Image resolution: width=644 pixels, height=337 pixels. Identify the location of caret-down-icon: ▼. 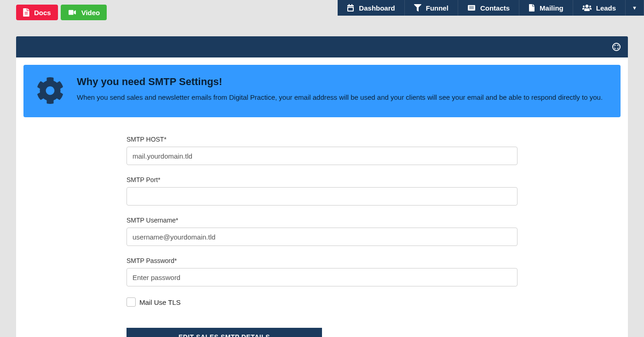
(635, 8).